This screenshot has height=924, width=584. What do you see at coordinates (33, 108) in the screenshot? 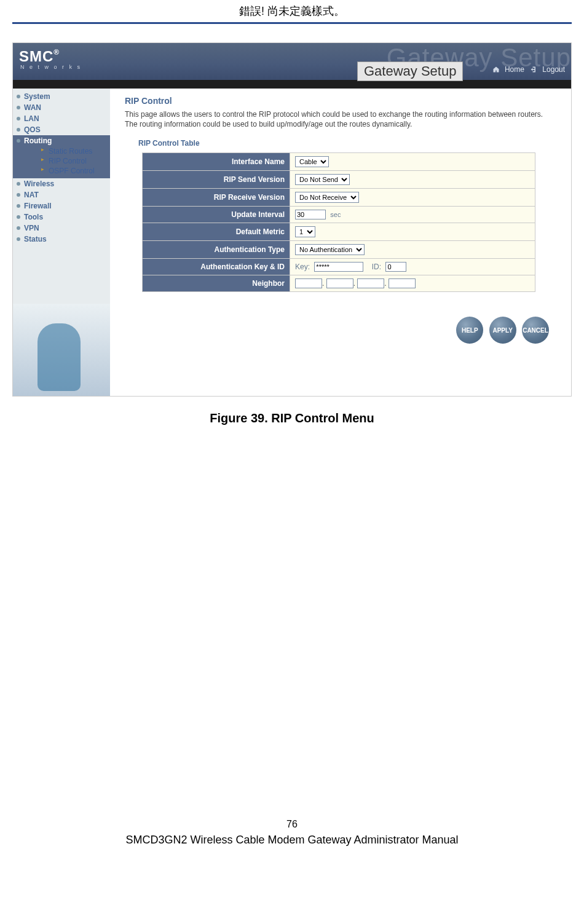
I see `sidebar-item-label: WAN` at bounding box center [33, 108].